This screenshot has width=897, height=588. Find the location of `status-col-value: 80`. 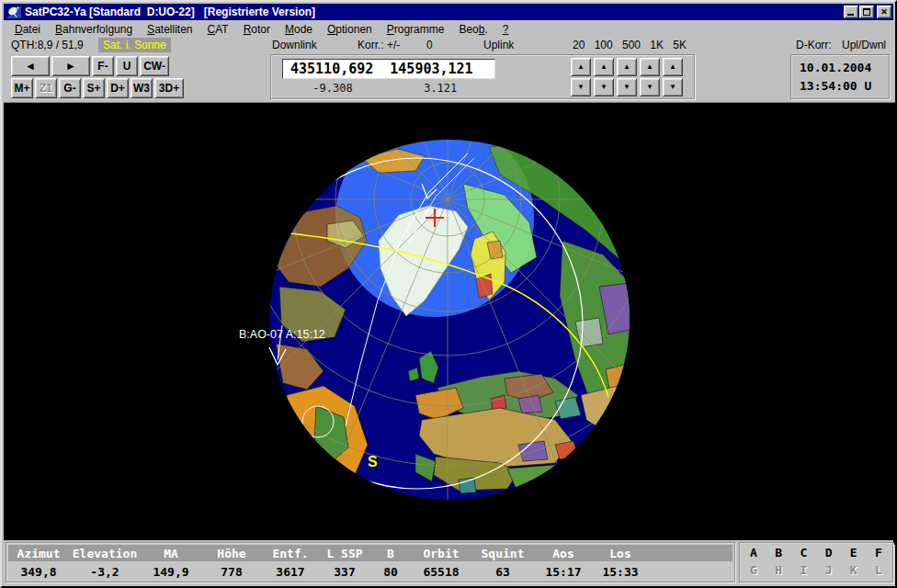

status-col-value: 80 is located at coordinates (391, 571).